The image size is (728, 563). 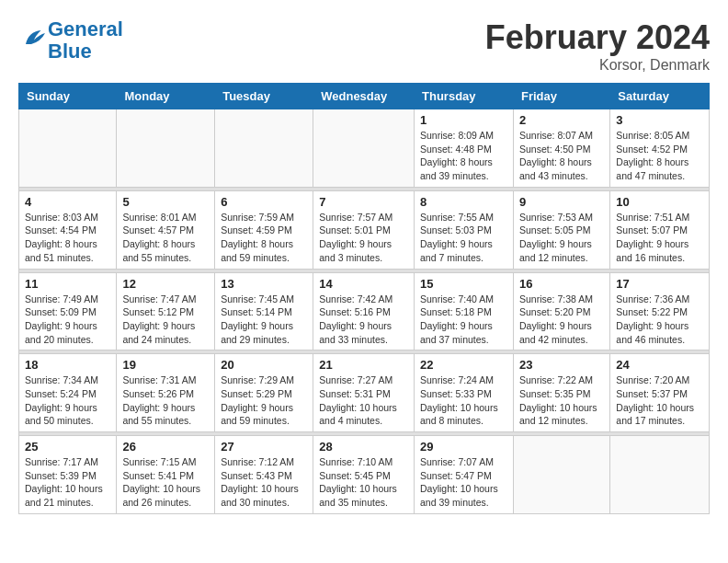 What do you see at coordinates (364, 394) in the screenshot?
I see `calendar-cell: 21Sunrise: 7:27 AM Sunset: 5:31 PM Dayli…` at bounding box center [364, 394].